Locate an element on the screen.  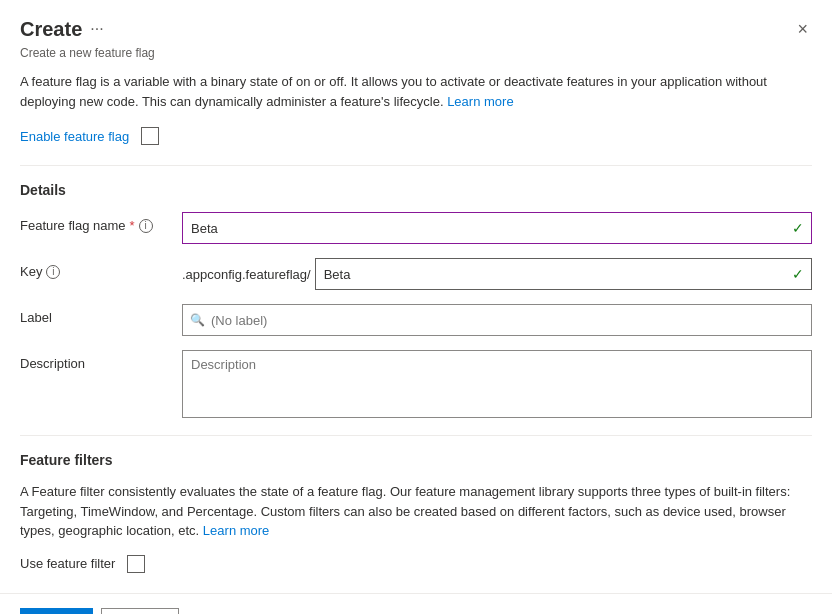
use-feature-filter-checkbox is located at coordinates (136, 564).